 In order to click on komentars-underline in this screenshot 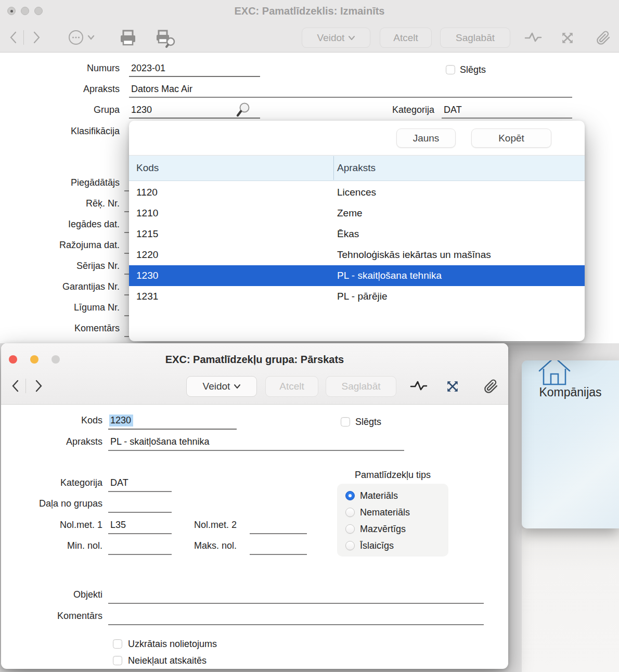, I will do `click(296, 625)`.